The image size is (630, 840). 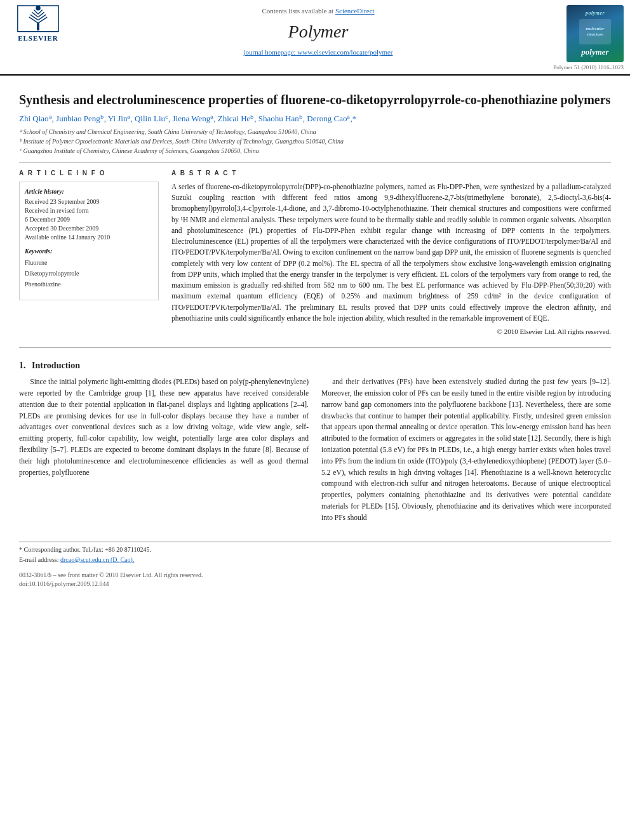 I want to click on contents-text: Contents lists available at ScienceDirec…, so click(x=318, y=11).